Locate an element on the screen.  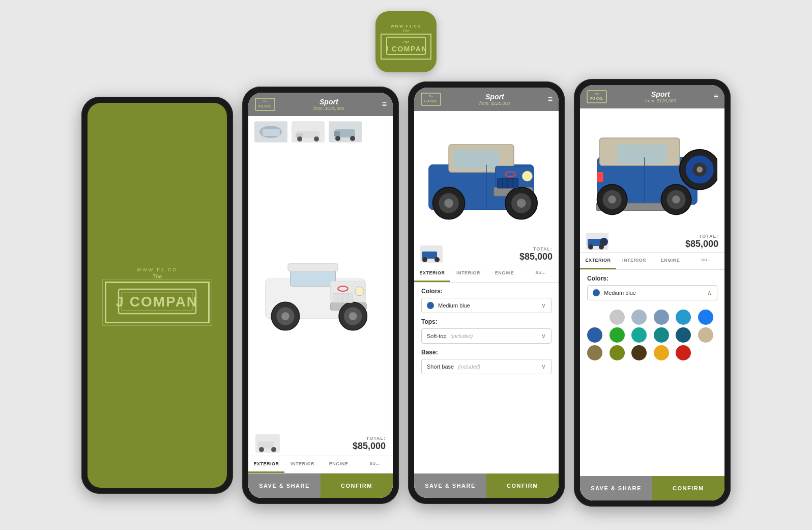
total-price-2: $85,000 is located at coordinates (369, 446).